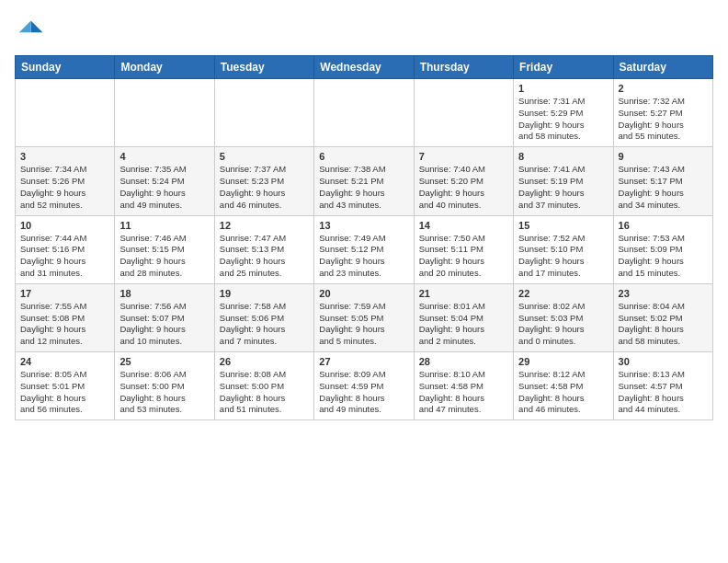 The height and width of the screenshot is (563, 728). I want to click on day-info: Sunrise: 7:55 AM Sunset: 5:08 PM Dayligh…, so click(64, 324).